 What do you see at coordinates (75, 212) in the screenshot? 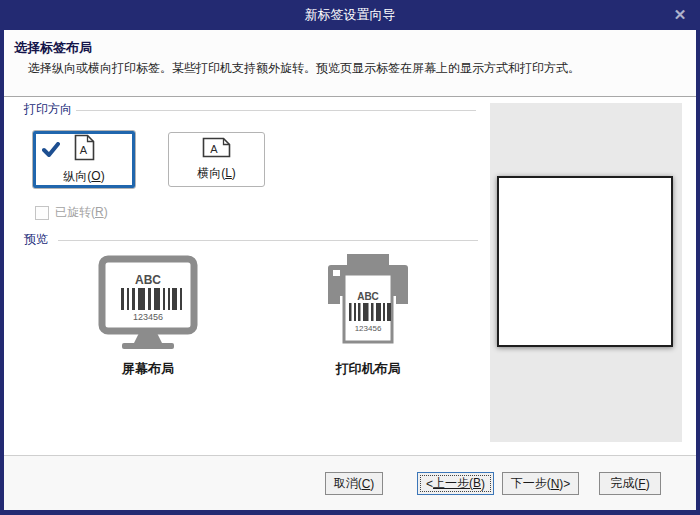
I see `label-part: 已旋转(` at bounding box center [75, 212].